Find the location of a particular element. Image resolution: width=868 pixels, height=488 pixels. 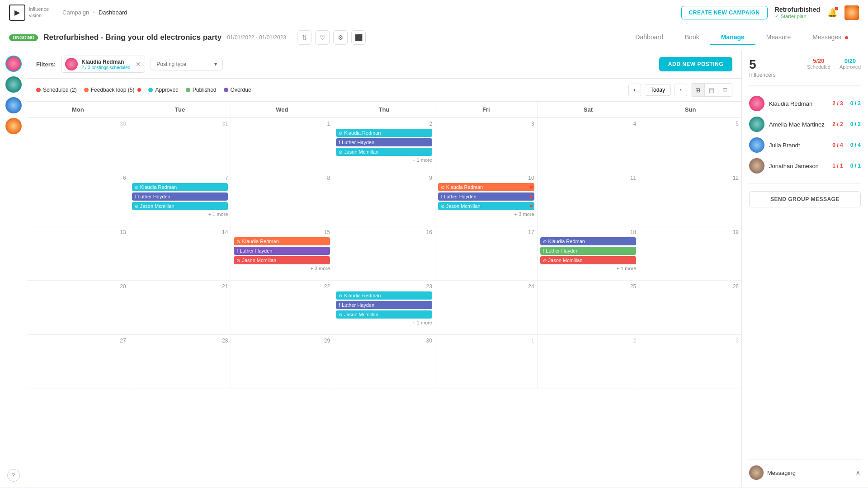

influencer-stat-group: 1 / 10 / 1 is located at coordinates (846, 166).